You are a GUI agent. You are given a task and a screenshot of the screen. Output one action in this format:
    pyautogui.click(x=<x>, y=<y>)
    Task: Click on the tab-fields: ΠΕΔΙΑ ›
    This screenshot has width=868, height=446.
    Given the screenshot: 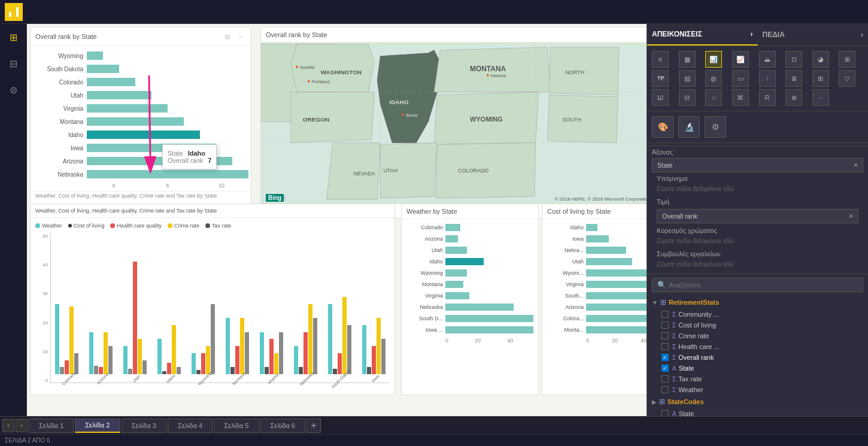 What is the action you would take?
    pyautogui.click(x=813, y=35)
    